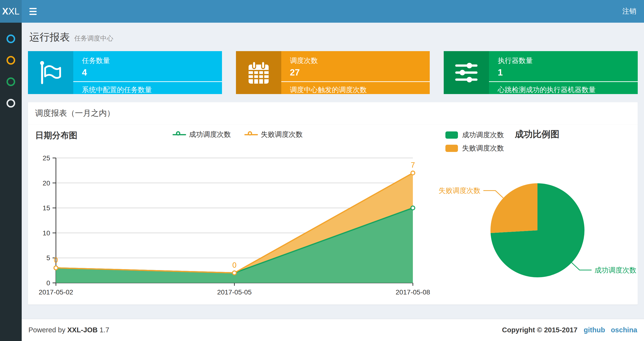 The height and width of the screenshot is (341, 644). I want to click on stat-card-desc: 心跳检测成功的执行器机器数量, so click(564, 90).